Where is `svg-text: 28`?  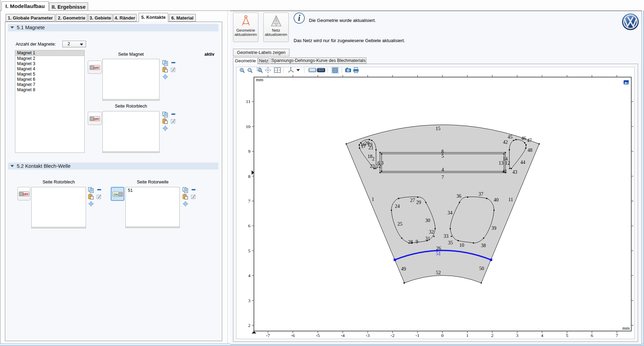
svg-text: 28 is located at coordinates (410, 242).